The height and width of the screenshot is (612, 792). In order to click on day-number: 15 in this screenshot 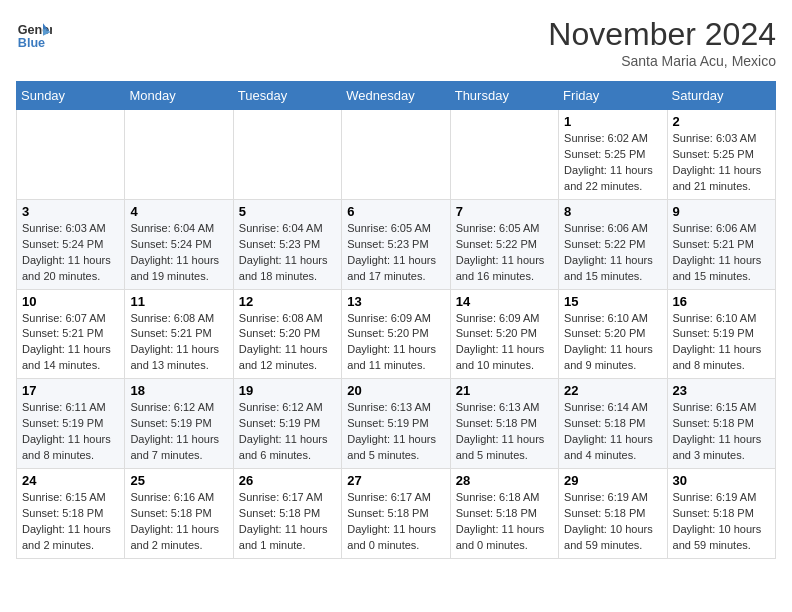, I will do `click(612, 302)`.